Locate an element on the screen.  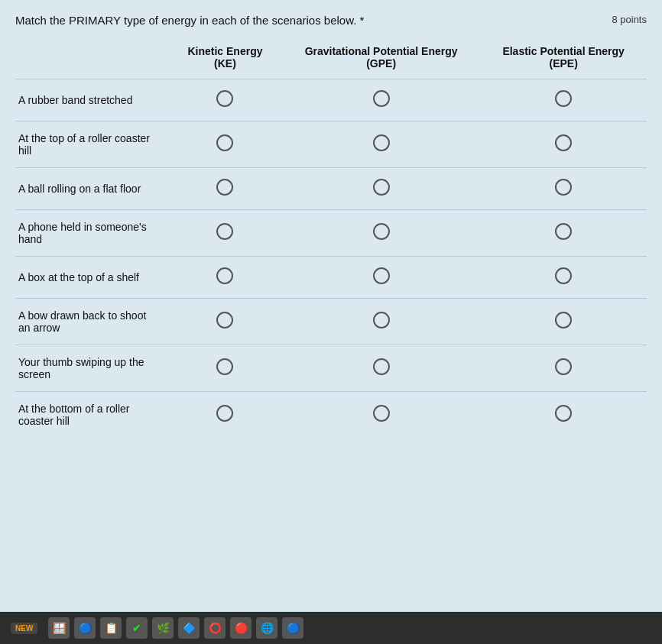
taskbar-icon-10: 🔵 is located at coordinates (293, 628).